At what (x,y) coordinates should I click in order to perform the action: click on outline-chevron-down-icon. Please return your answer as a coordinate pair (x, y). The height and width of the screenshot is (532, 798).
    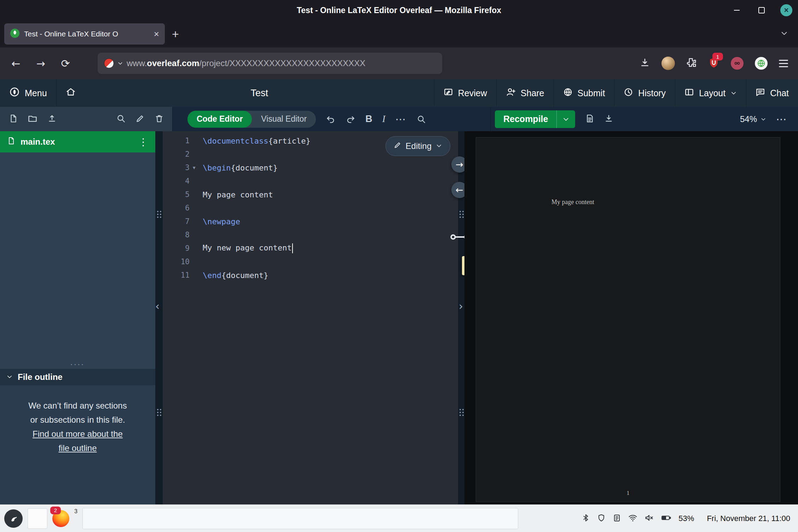
    Looking at the image, I should click on (10, 377).